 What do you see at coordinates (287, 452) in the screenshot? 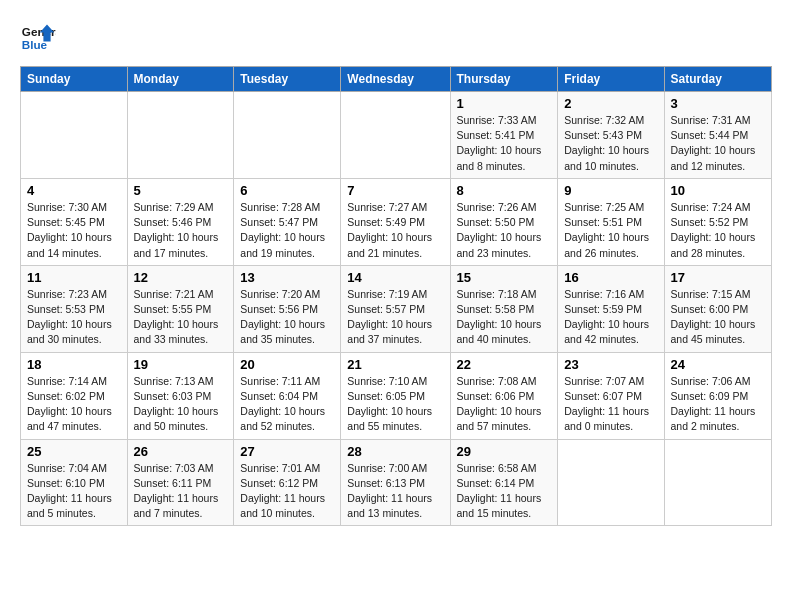
I see `day-number: 27` at bounding box center [287, 452].